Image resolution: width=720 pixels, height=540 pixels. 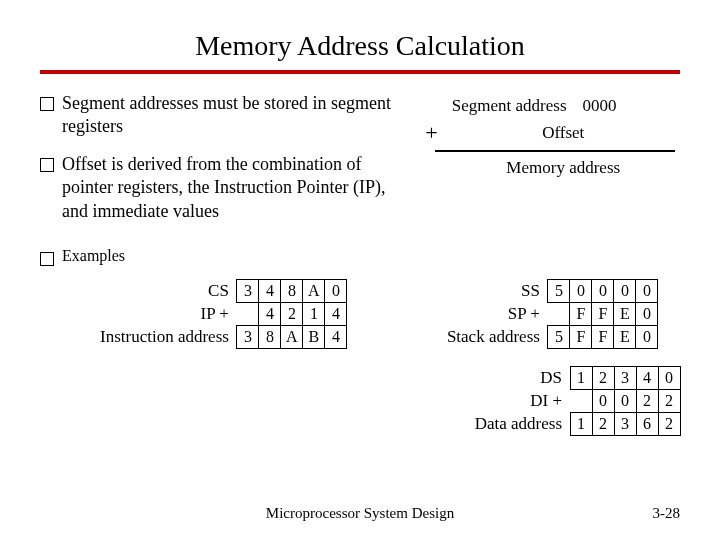 What do you see at coordinates (218, 116) in the screenshot?
I see `bullet-item: Segment addresses must be stored in segm…` at bounding box center [218, 116].